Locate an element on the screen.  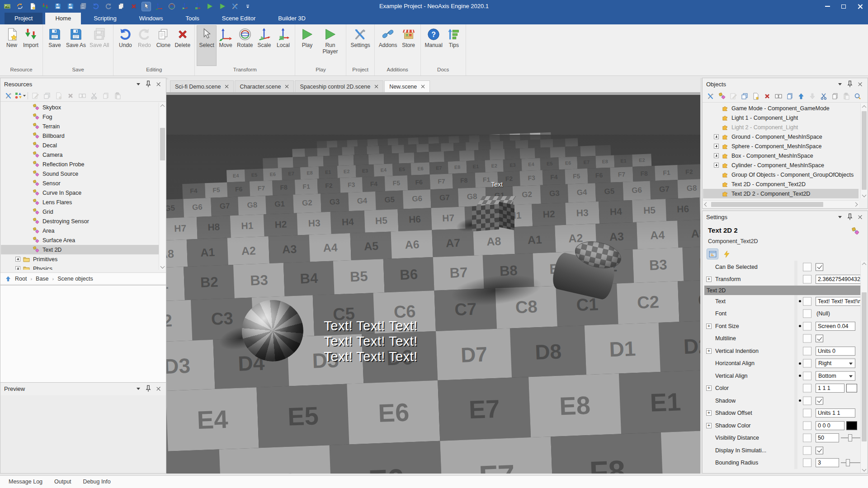
resource-item-destroying-sensor: Destroying Sensor is located at coordinates (80, 221).